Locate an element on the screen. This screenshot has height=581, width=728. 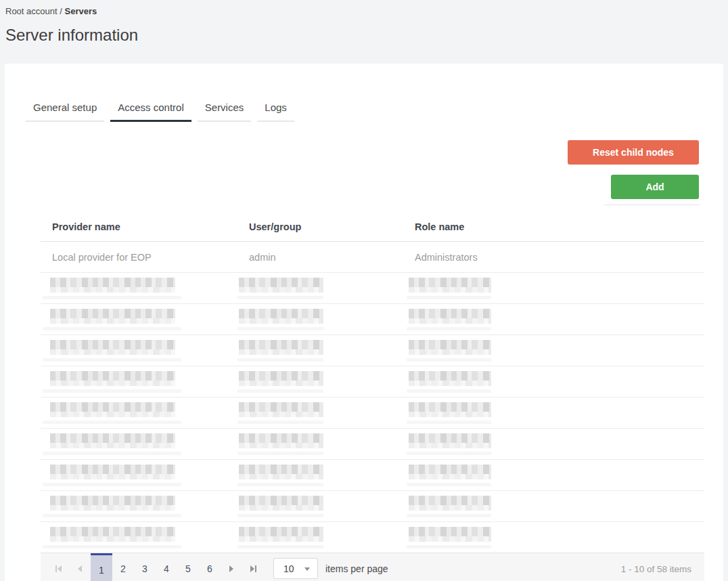
pager-page-5: 5 is located at coordinates (188, 567).